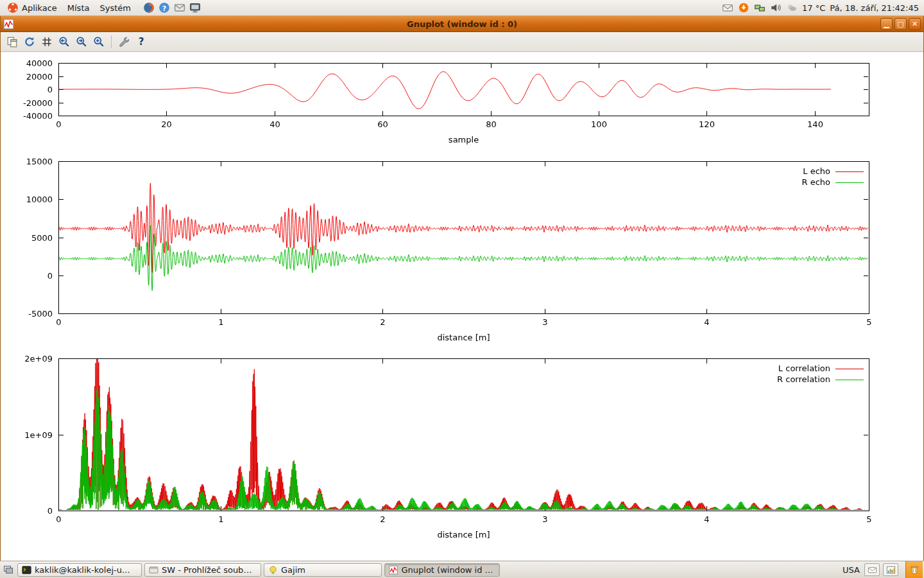  What do you see at coordinates (873, 570) in the screenshot?
I see `mail-notify-icon` at bounding box center [873, 570].